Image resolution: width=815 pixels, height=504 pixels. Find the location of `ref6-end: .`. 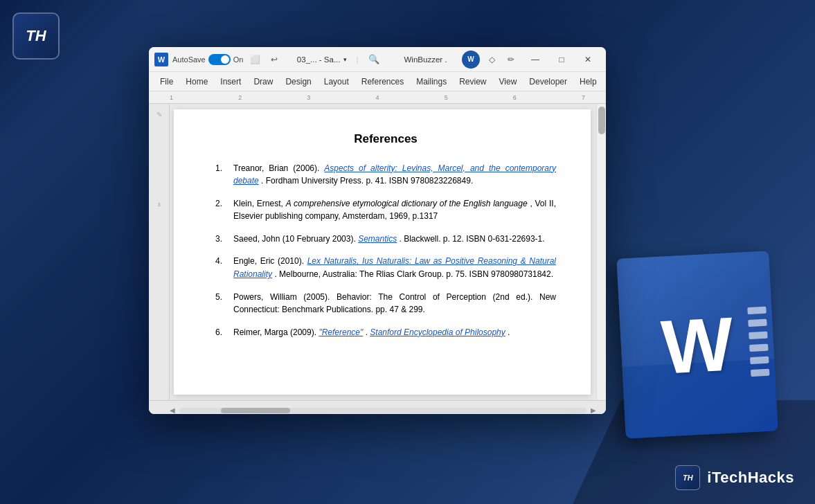

ref6-end: . is located at coordinates (508, 332).